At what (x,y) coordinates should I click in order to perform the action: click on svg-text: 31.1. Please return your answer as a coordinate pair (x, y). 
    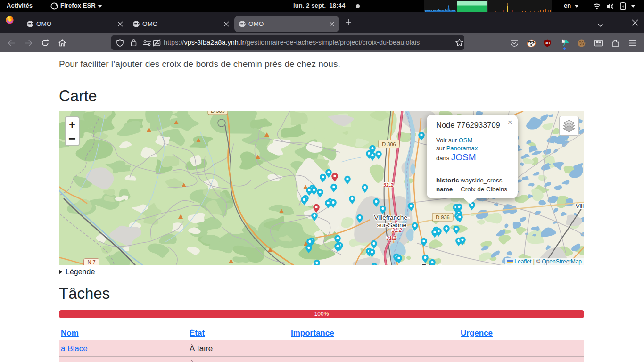
    Looking at the image, I should click on (388, 185).